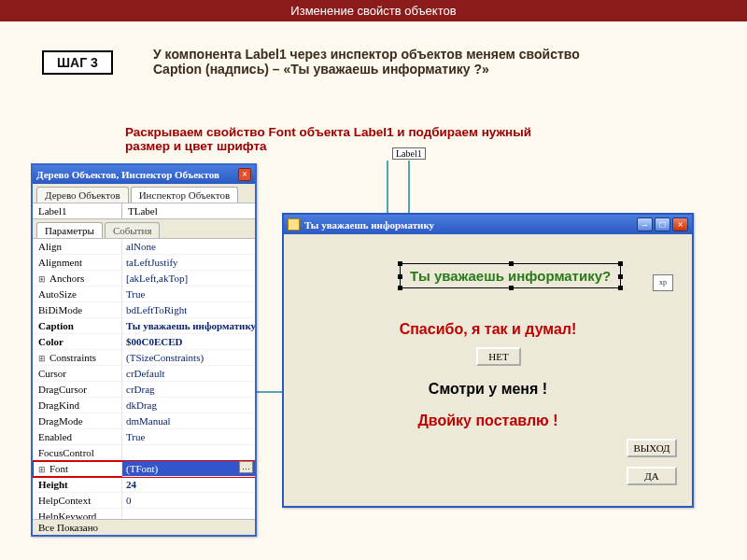  I want to click on property-value: dmManual, so click(189, 422).